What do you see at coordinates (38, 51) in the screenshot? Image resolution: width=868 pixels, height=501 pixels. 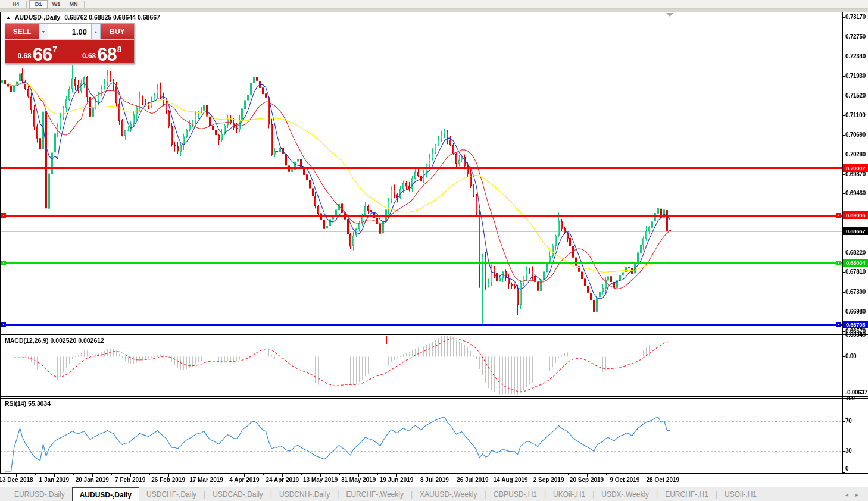 I see `sell-price-panel: 0.68 66 7` at bounding box center [38, 51].